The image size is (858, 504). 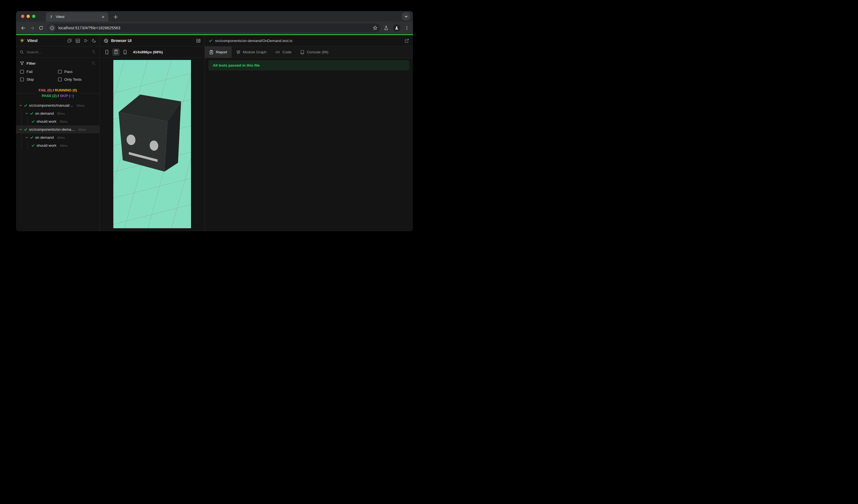 What do you see at coordinates (314, 52) in the screenshot?
I see `tab-console: Console (69)` at bounding box center [314, 52].